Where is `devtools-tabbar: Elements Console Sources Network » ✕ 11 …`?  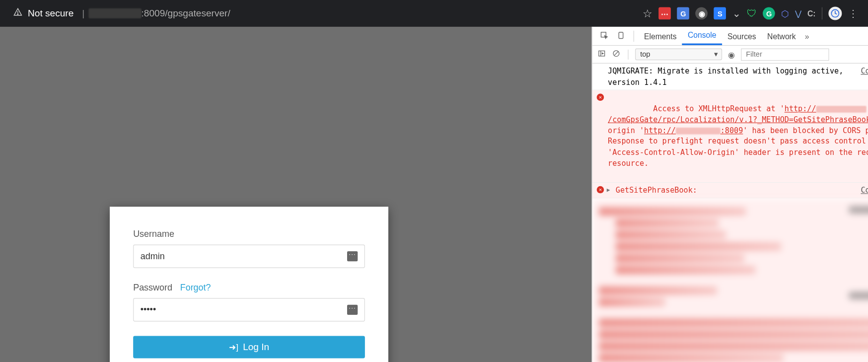
devtools-tabbar: Elements Console Sources Network » ✕ 11 … is located at coordinates (730, 36).